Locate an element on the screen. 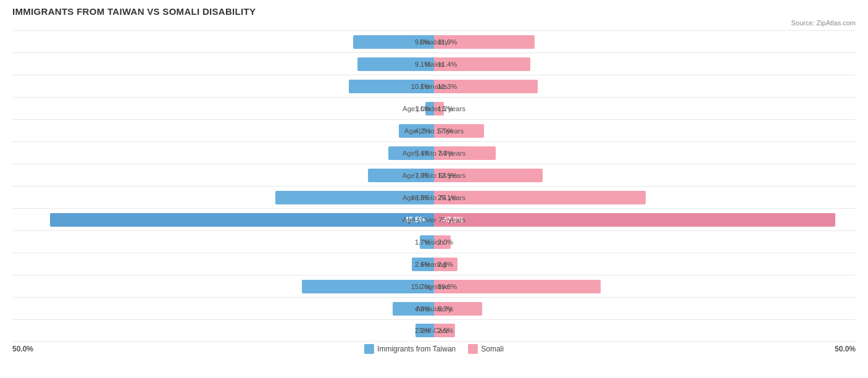 Image resolution: width=868 pixels, height=378 pixels. value-somali: 11.4% is located at coordinates (447, 64).